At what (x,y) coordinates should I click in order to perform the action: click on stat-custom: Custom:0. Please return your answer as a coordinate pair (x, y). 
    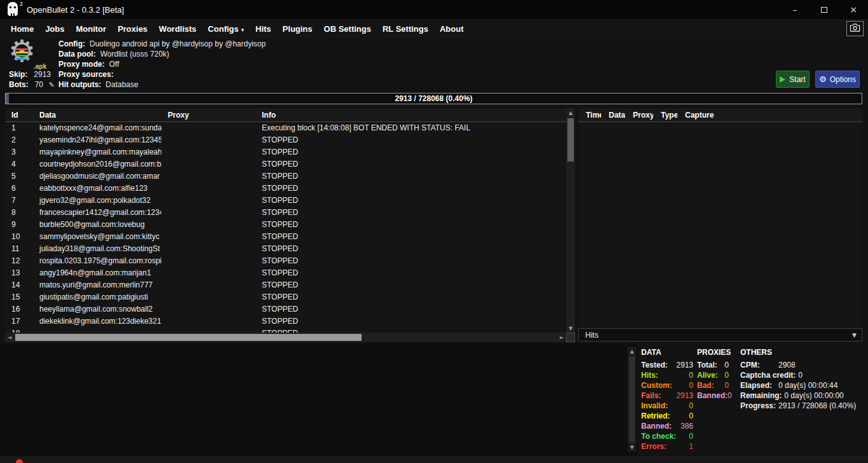
    Looking at the image, I should click on (667, 385).